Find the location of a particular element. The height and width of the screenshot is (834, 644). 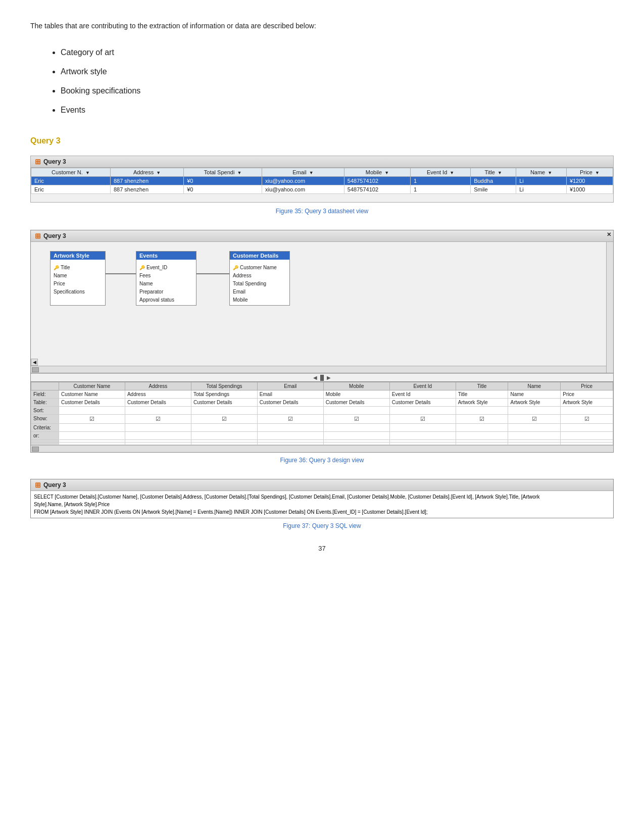

close-button: ✕ is located at coordinates (609, 234).